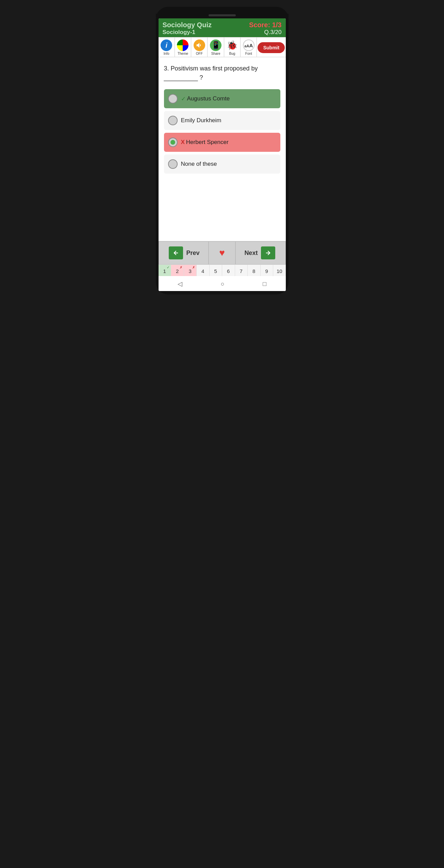  I want to click on q-num-2: ✗ 2, so click(178, 270).